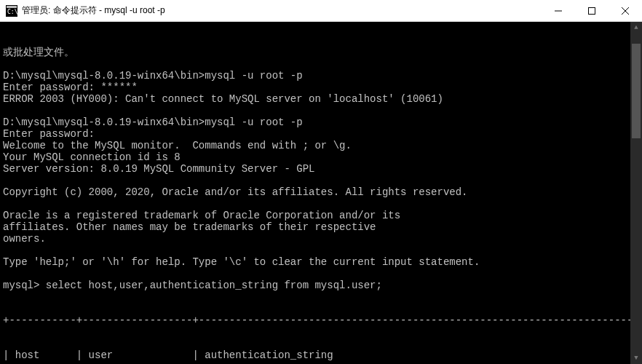 This screenshot has height=364, width=642. I want to click on vertical-scrollbar: ▲ ▼, so click(636, 193).